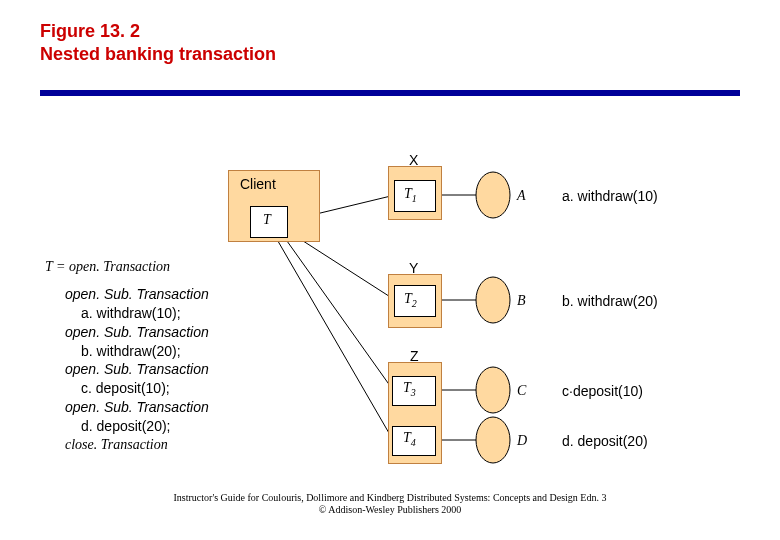 The width and height of the screenshot is (780, 540). I want to click on obj-C-label: C, so click(522, 391).